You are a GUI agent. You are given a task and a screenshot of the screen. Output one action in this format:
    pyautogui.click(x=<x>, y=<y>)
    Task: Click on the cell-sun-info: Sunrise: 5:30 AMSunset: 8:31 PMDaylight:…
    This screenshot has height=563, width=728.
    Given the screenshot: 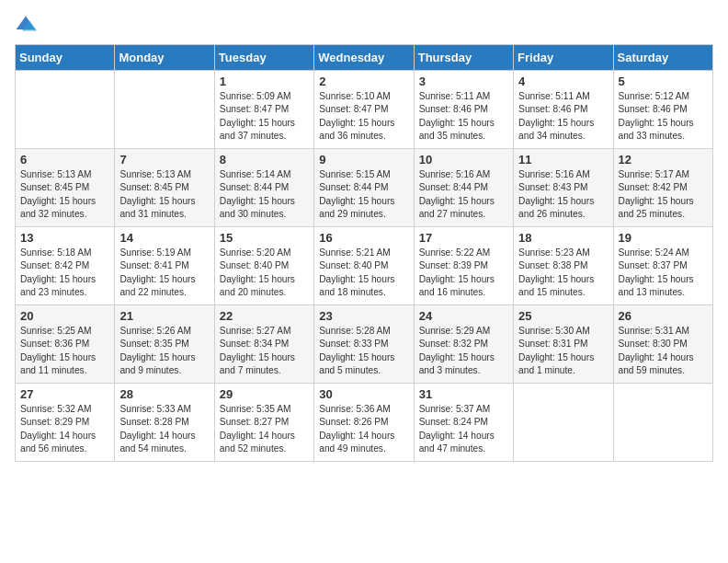 What is the action you would take?
    pyautogui.click(x=563, y=351)
    